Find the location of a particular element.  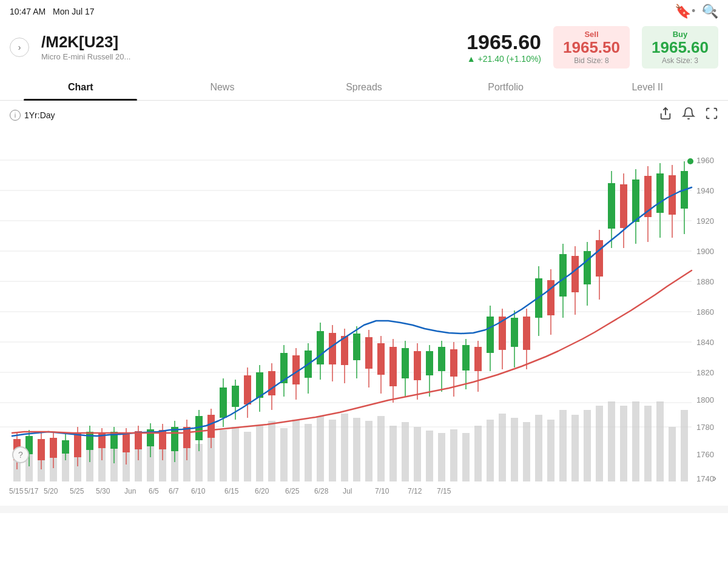

last-price-block: 1965.60 ▲ +21.40 (+1.10%) is located at coordinates (504, 47).